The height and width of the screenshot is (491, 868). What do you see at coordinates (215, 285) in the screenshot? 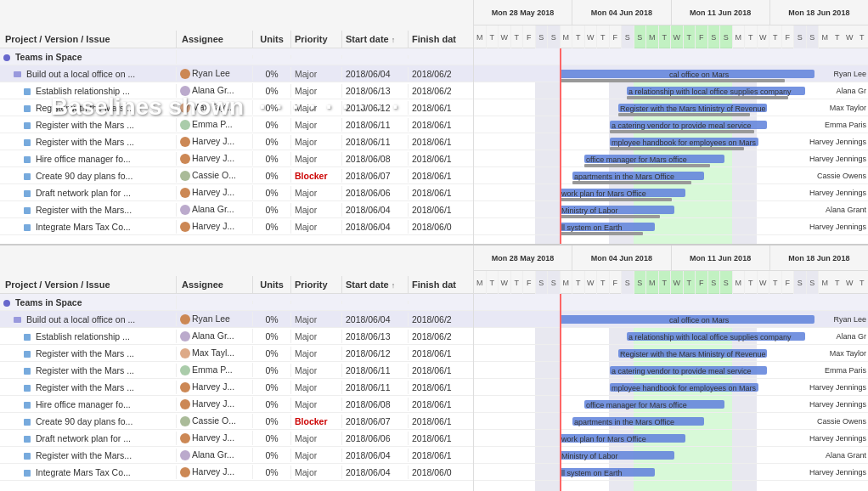
I see `col-header-assignee-b: Assignee` at bounding box center [215, 285].